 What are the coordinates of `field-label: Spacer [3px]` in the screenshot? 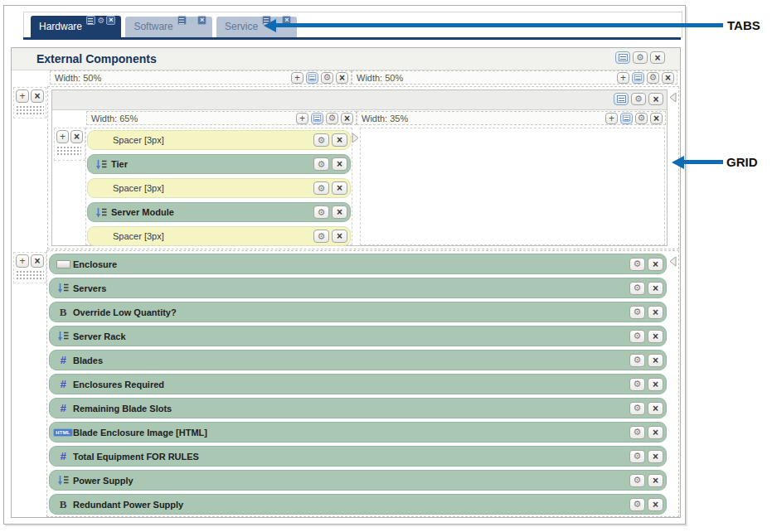 It's located at (138, 236).